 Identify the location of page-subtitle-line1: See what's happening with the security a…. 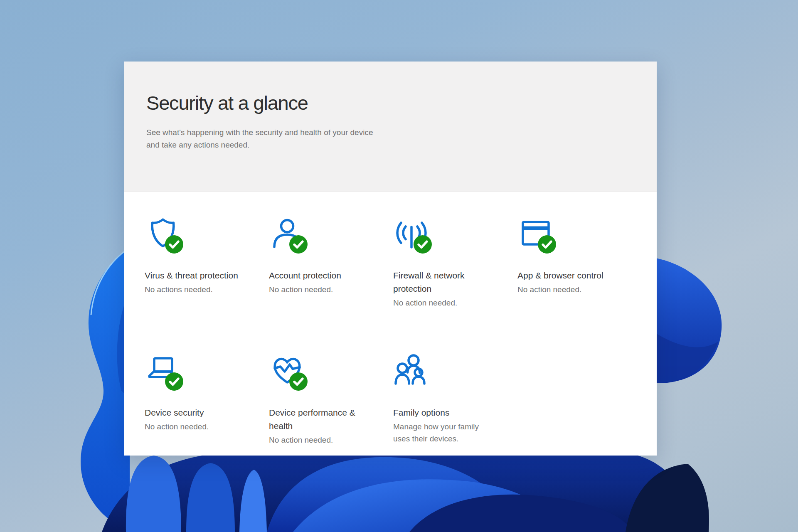
(389, 133).